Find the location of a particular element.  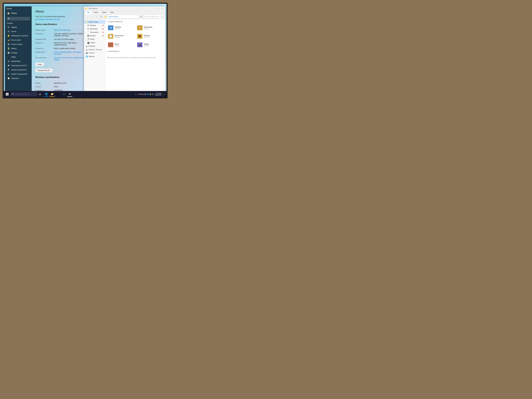

folder-music: 🎵 Music This PC is located at coordinates (121, 45).